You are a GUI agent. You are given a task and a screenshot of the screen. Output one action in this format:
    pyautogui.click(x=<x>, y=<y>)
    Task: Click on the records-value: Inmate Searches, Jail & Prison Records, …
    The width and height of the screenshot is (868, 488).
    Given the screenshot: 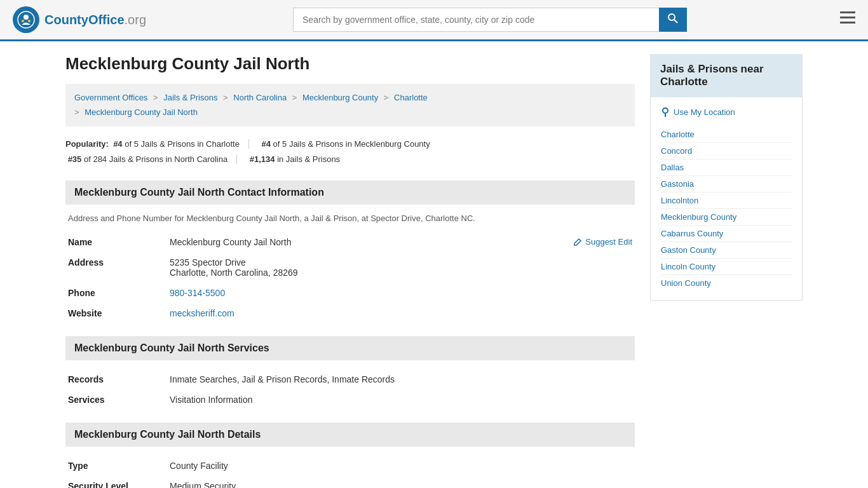 What is the action you would take?
    pyautogui.click(x=401, y=379)
    